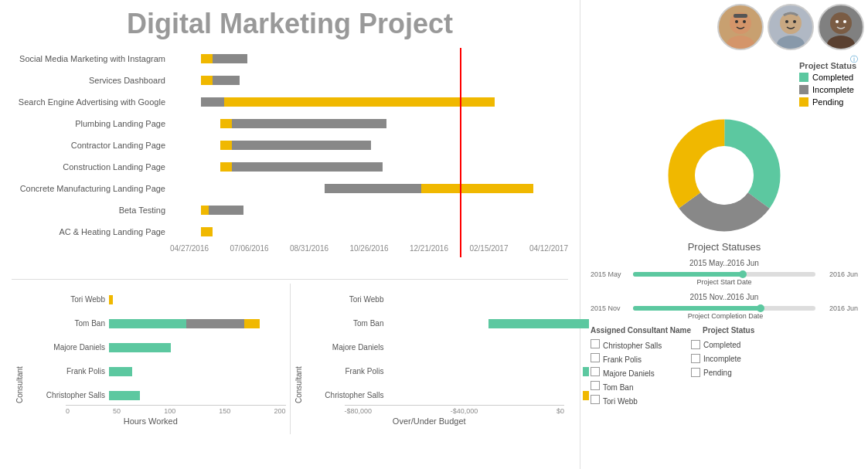 Image resolution: width=868 pixels, height=469 pixels. Describe the element at coordinates (724, 270) in the screenshot. I see `slider1-section: 2015 May..2016 Jun 2015 May Project Star…` at that location.